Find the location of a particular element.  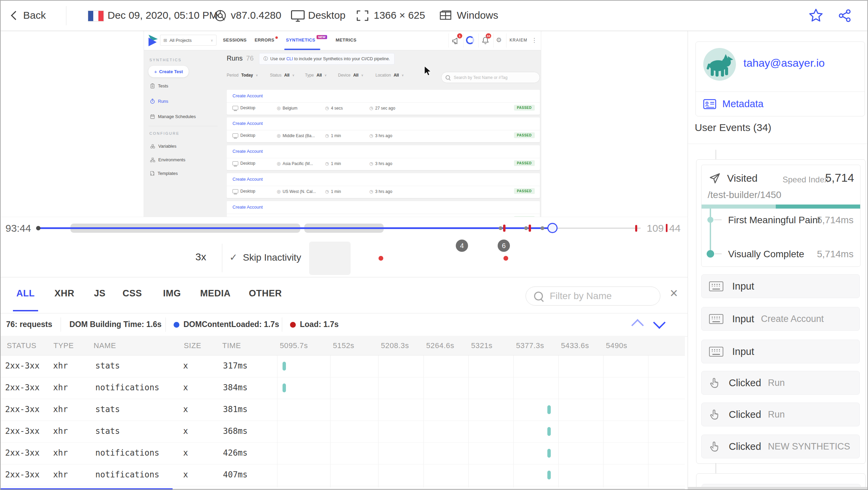

project-selector: ⊞ All Projects ∨ is located at coordinates (188, 40).